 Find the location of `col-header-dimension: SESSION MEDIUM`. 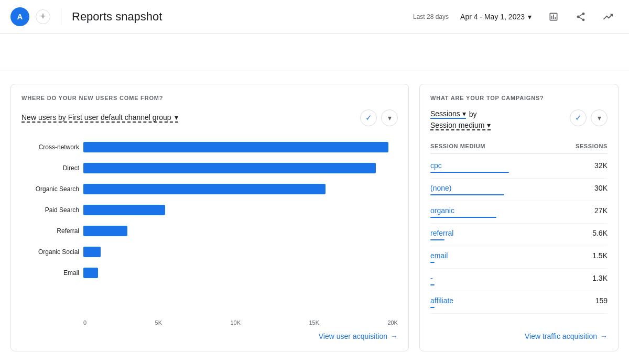

col-header-dimension: SESSION MEDIUM is located at coordinates (458, 146).